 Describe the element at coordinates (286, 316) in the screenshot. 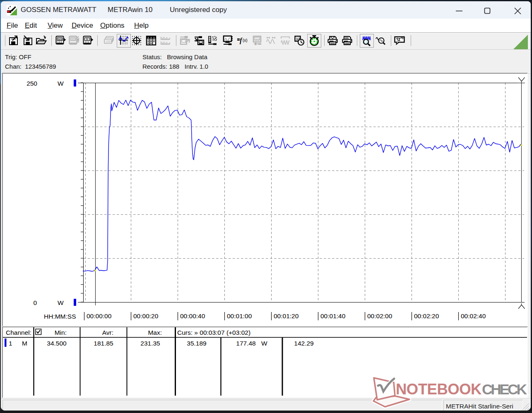

I see `svg-text: 00:01:20` at that location.